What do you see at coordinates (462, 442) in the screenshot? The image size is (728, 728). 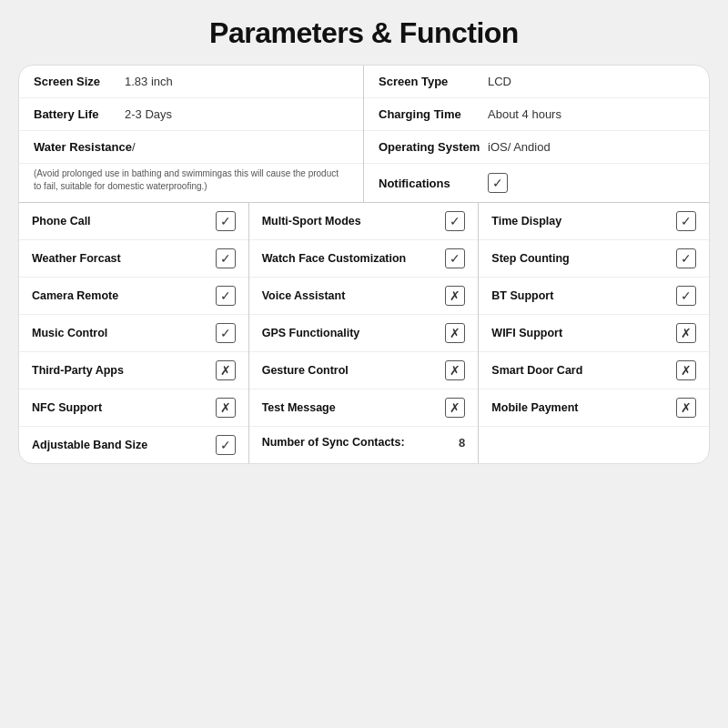 I see `sync-contacts-value: 8` at bounding box center [462, 442].